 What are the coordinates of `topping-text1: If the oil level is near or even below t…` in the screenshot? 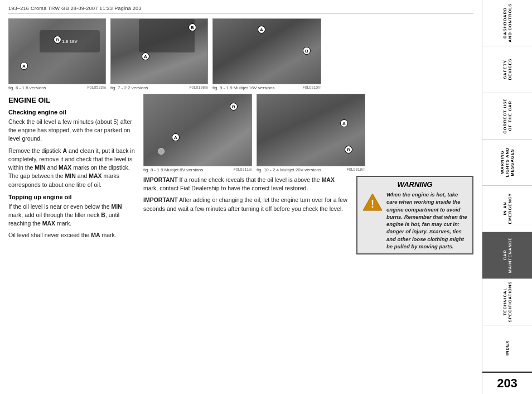 It's located at (72, 215).